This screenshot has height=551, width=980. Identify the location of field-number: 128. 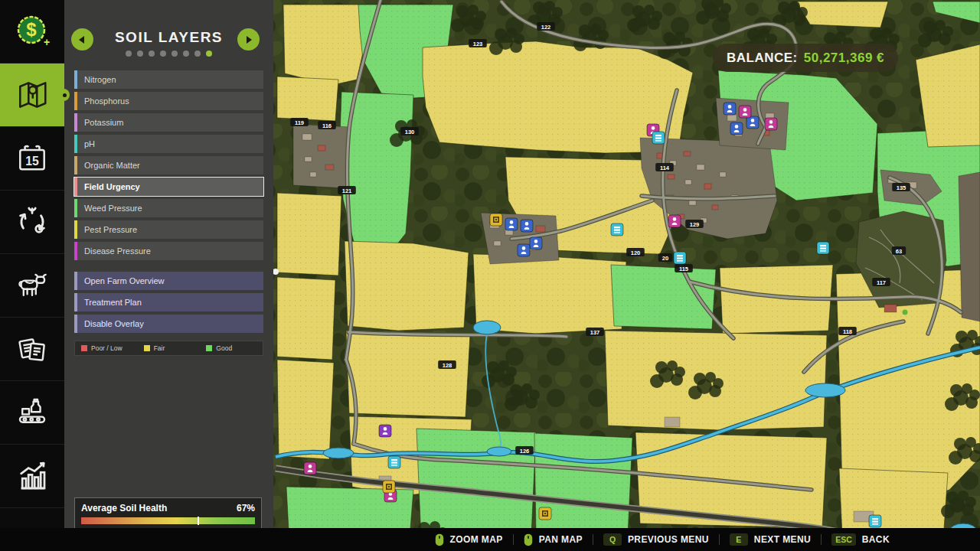
(447, 366).